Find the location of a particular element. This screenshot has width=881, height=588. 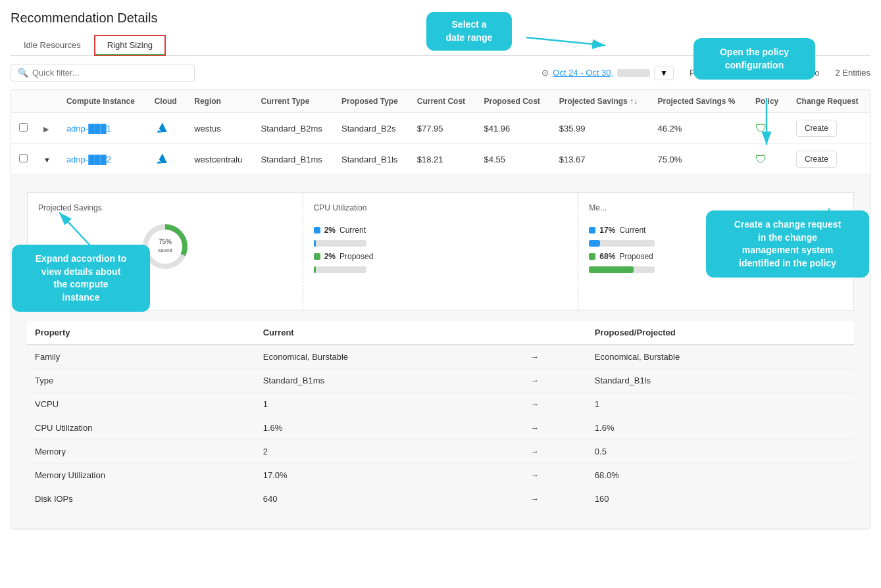

prop-disk-iops-arrow: → is located at coordinates (555, 499).